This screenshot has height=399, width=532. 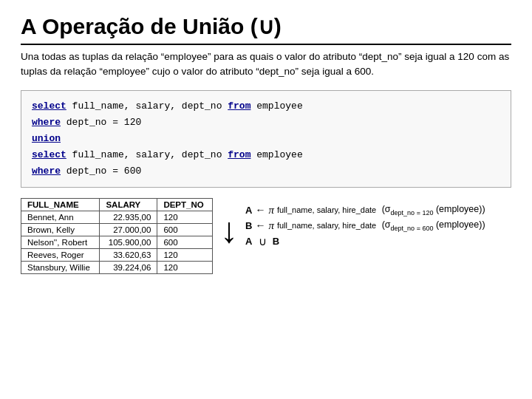 What do you see at coordinates (378, 242) in the screenshot?
I see `formula-line-union: A ∪ B` at bounding box center [378, 242].